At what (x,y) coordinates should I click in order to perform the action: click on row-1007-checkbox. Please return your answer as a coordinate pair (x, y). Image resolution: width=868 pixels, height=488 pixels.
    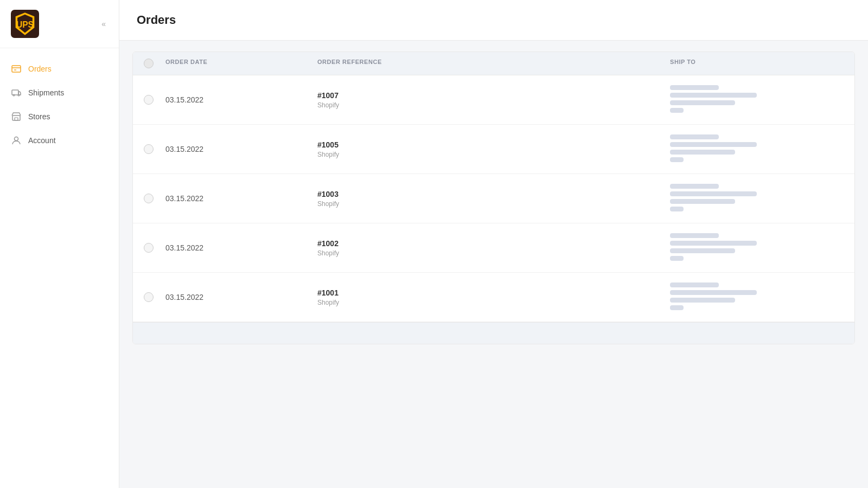
    Looking at the image, I should click on (149, 100).